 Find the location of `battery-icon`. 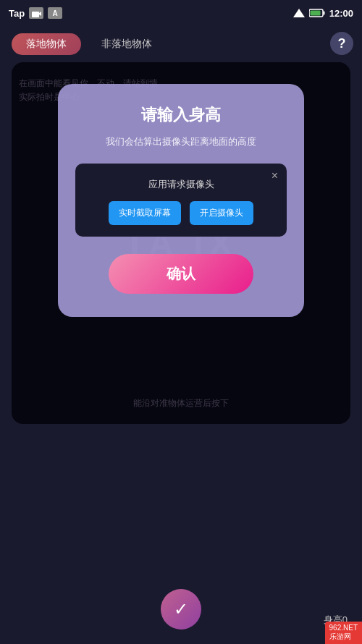

battery-icon is located at coordinates (317, 13).